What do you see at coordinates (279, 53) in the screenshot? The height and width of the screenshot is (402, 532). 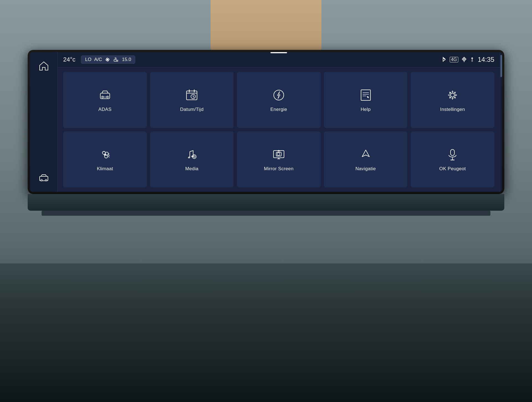 I see `page-indicator` at bounding box center [279, 53].